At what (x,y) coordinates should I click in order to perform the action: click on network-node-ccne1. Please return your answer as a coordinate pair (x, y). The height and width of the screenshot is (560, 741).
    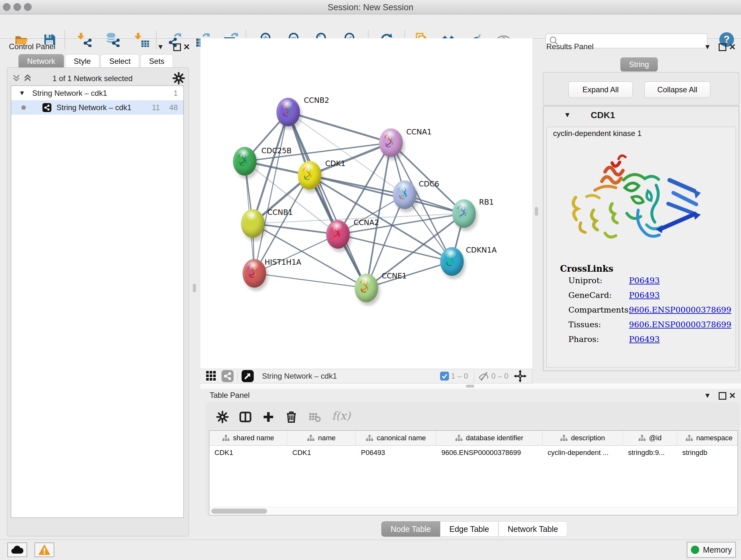
    Looking at the image, I should click on (366, 288).